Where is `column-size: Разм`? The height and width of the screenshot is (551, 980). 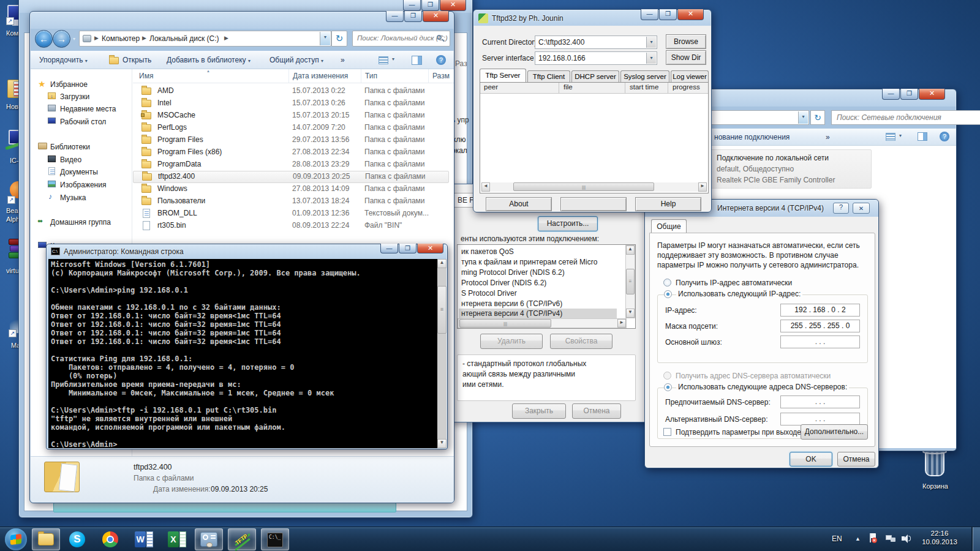
column-size: Разм is located at coordinates (441, 76).